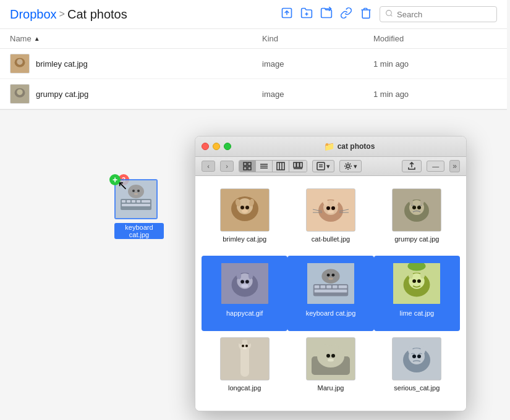 The image size is (510, 420). What do you see at coordinates (208, 166) in the screenshot?
I see `back-button: ‹` at bounding box center [208, 166].